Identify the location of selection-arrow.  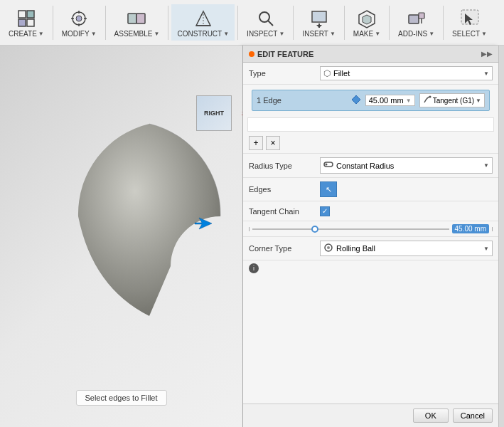
(203, 223).